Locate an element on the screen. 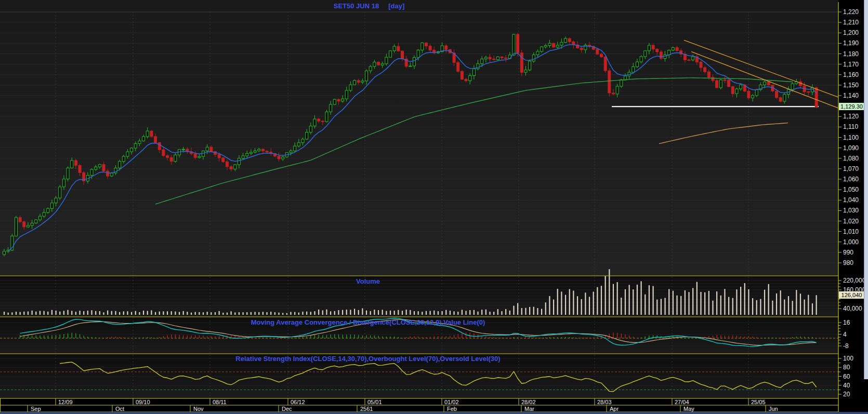 This screenshot has width=868, height=414. rsi-tick-label: 100 is located at coordinates (848, 358).